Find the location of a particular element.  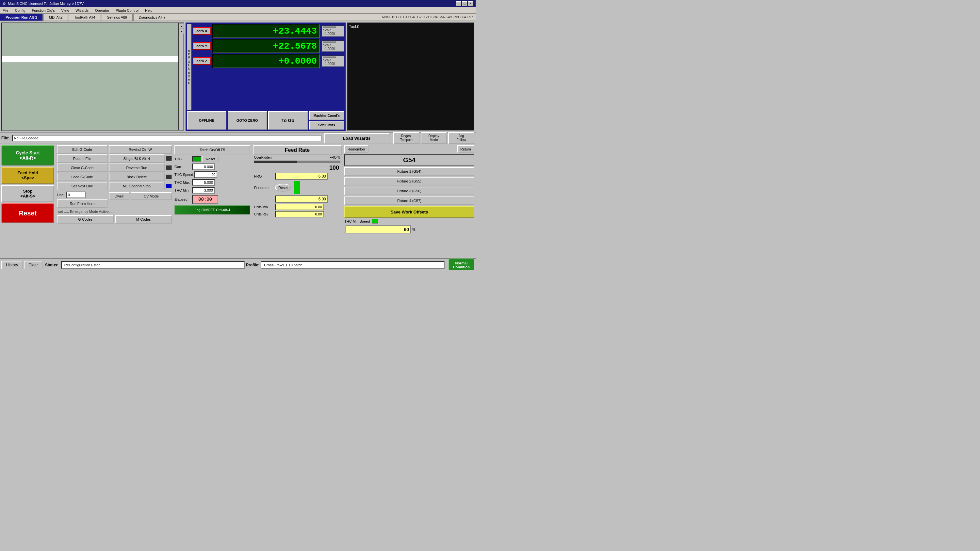

tab-mdi: MDI Alt2 is located at coordinates (56, 17).